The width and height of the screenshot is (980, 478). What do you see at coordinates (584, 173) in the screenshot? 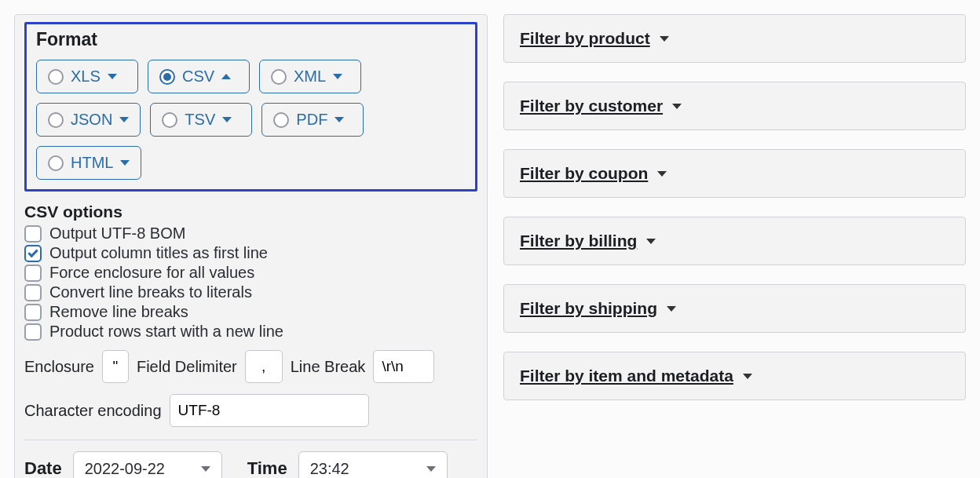
I see `filter-label: Filter by coupon` at bounding box center [584, 173].